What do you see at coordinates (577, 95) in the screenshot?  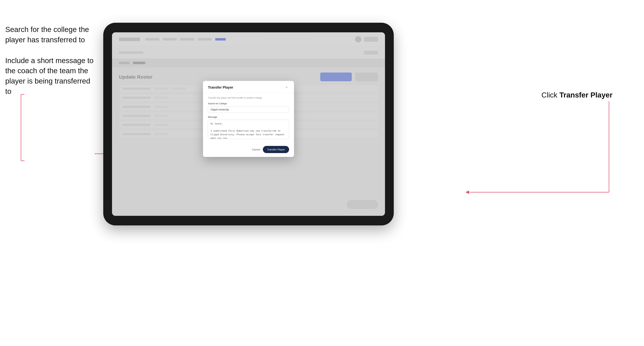 I see `annotation-right: Click Transfer Player` at bounding box center [577, 95].